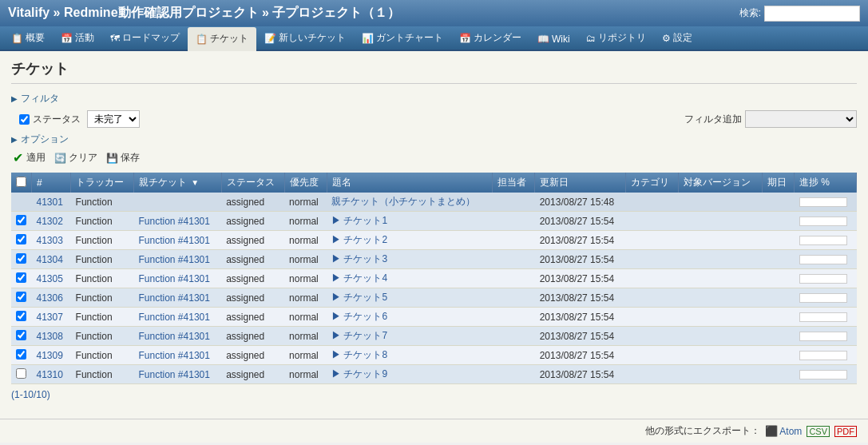 The image size is (868, 445). Describe the element at coordinates (222, 39) in the screenshot. I see `nav-item-tickets: 📋チケット` at that location.